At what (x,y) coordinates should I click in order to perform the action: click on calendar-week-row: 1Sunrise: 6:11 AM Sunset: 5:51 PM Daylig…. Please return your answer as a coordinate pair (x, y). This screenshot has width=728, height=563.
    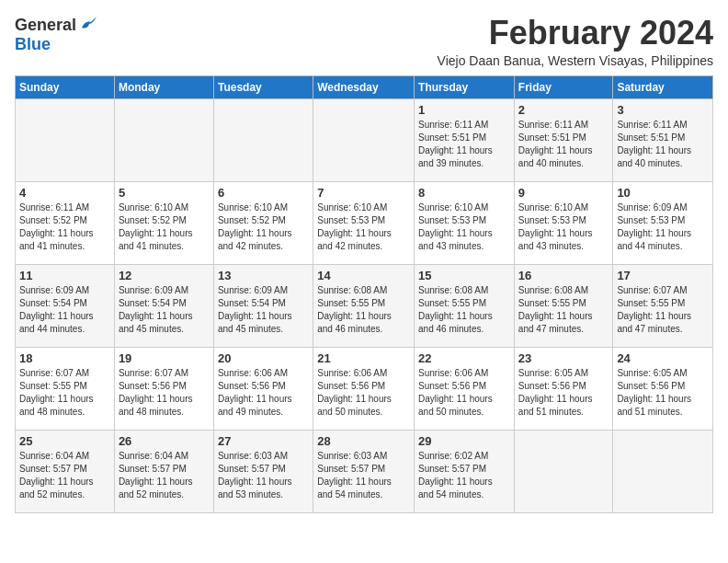
    Looking at the image, I should click on (364, 140).